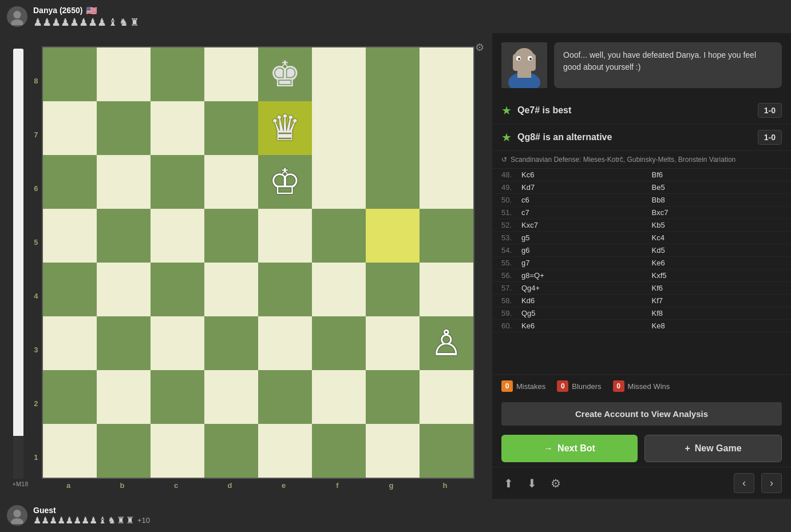  What do you see at coordinates (642, 251) in the screenshot?
I see `table-row: 54. g6 Kd5` at bounding box center [642, 251].